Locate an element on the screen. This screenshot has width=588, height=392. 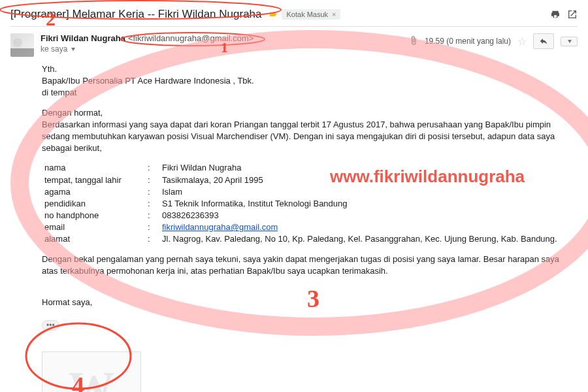
opening: Dengan hormat, is located at coordinates (72, 112).